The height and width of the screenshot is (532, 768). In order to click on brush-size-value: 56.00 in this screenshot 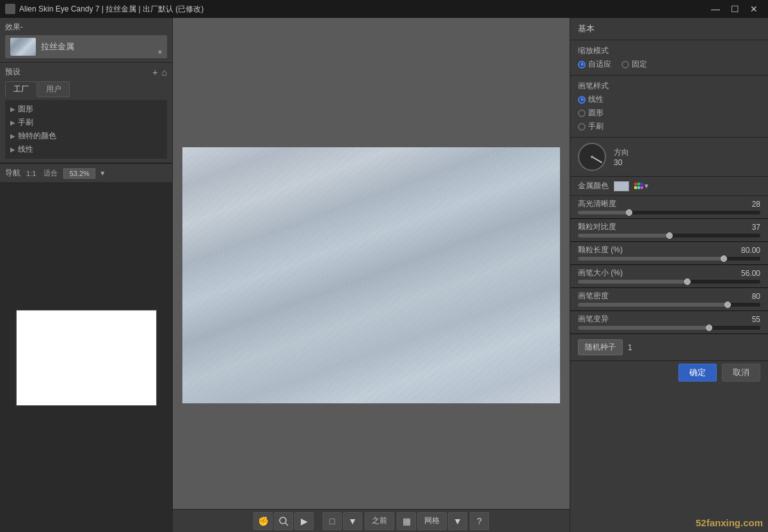, I will do `click(748, 273)`.